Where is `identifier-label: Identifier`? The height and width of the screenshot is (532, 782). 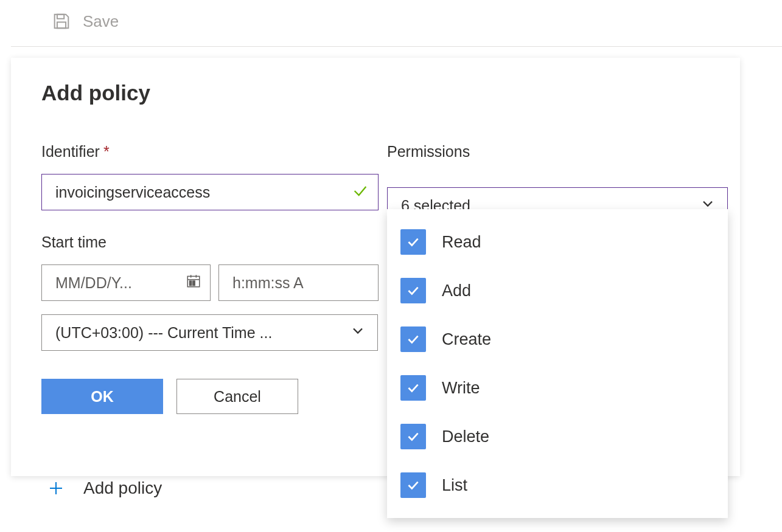 identifier-label: Identifier is located at coordinates (71, 152).